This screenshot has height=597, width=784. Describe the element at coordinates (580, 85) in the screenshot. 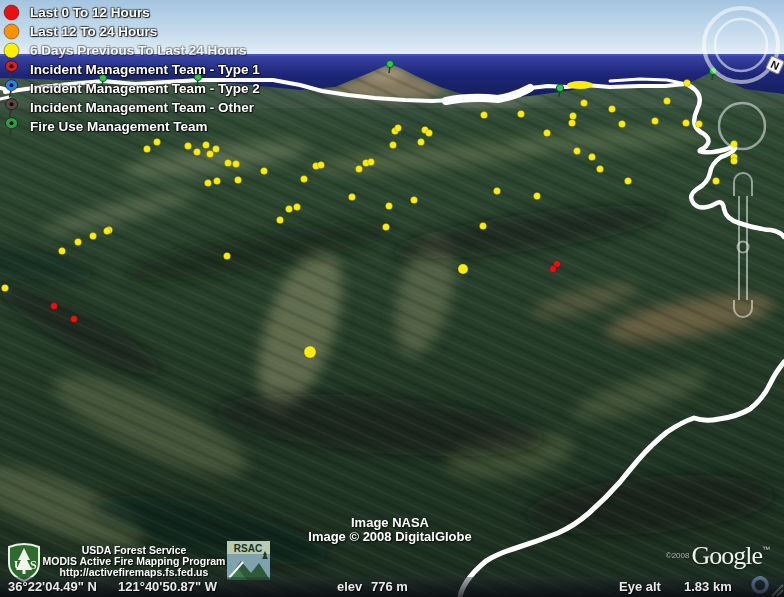

I see `fire-streak-yellow` at that location.